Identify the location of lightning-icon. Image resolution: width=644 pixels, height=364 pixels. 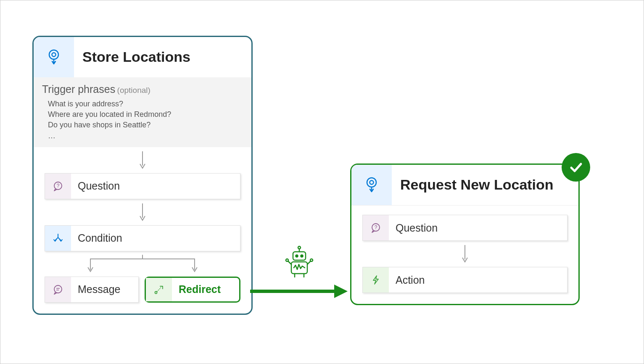
(376, 280).